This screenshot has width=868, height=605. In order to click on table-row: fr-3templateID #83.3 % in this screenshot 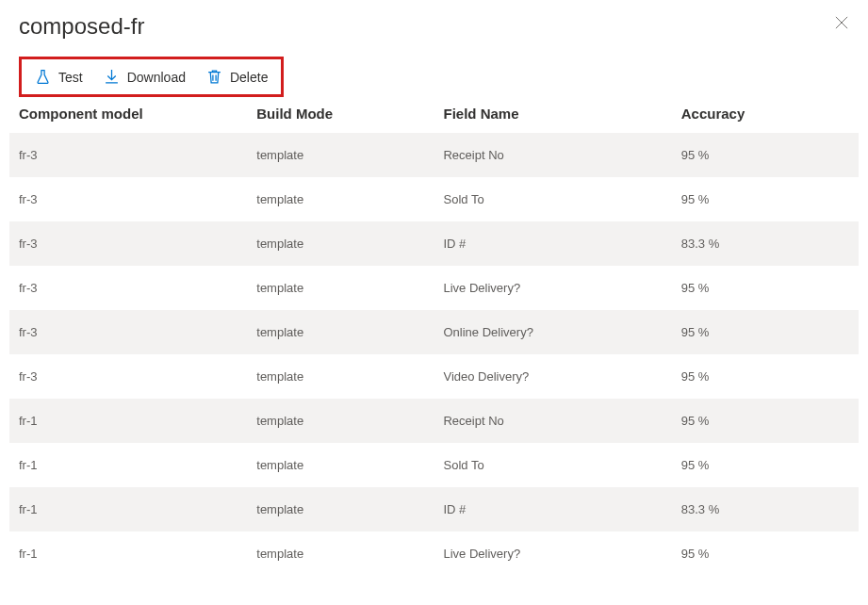, I will do `click(434, 243)`.